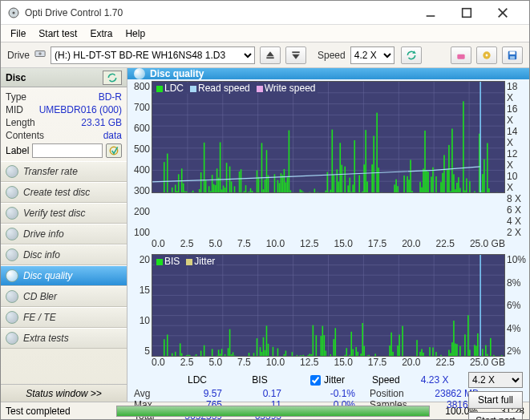 The height and width of the screenshot is (420, 530). What do you see at coordinates (64, 213) in the screenshot?
I see `nav-verify-test-disc: Verify test disc` at bounding box center [64, 213].